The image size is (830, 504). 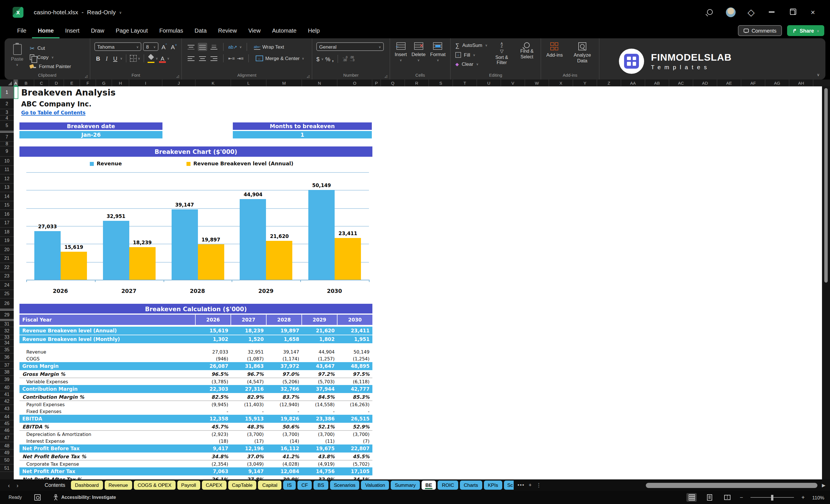 What do you see at coordinates (826, 283) in the screenshot?
I see `vertical-scrollbar` at bounding box center [826, 283].